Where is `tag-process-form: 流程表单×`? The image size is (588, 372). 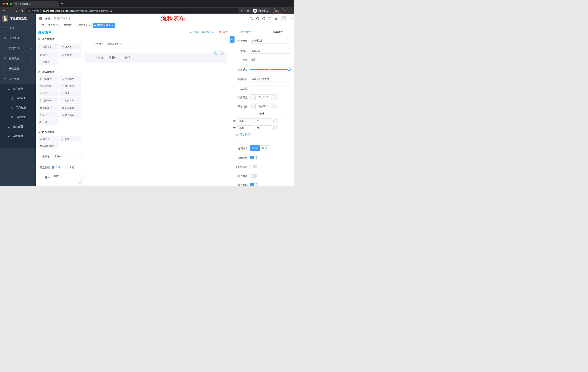
tag-process-form: 流程表单× is located at coordinates (84, 25).